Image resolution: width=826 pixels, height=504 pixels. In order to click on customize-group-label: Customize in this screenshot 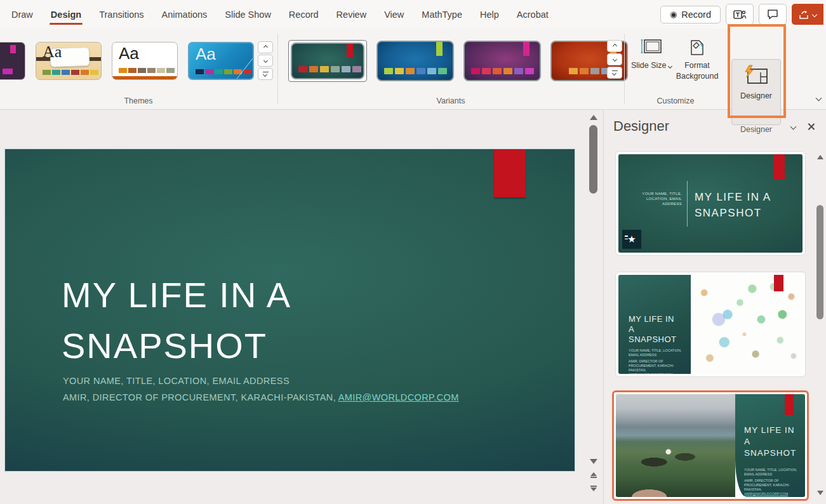, I will do `click(676, 101)`.